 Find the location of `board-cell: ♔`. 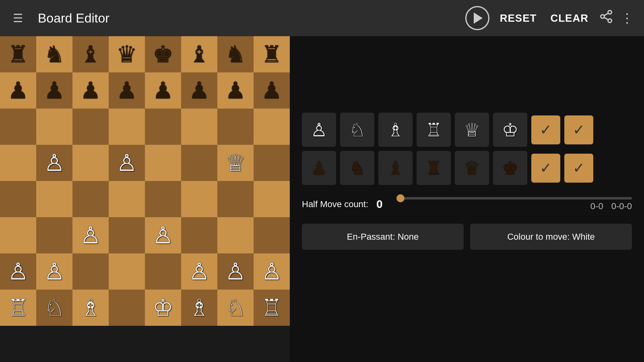

board-cell: ♔ is located at coordinates (163, 308).